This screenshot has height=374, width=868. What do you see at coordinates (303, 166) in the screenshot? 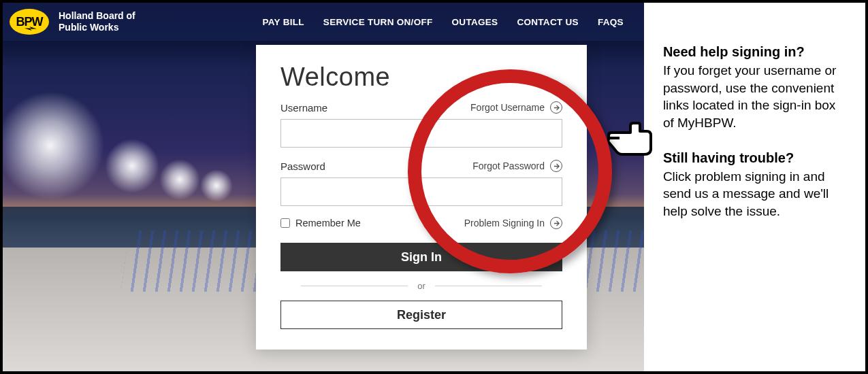
I see `password-label: Password` at bounding box center [303, 166].